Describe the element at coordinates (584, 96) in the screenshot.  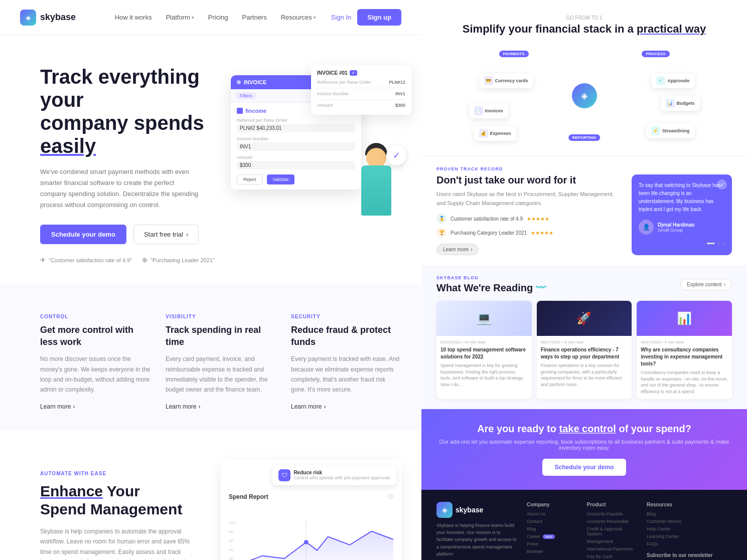
I see `network-diagram: ◈ PAYMENTS PROCESS REPORTING 💳 Currency …` at that location.